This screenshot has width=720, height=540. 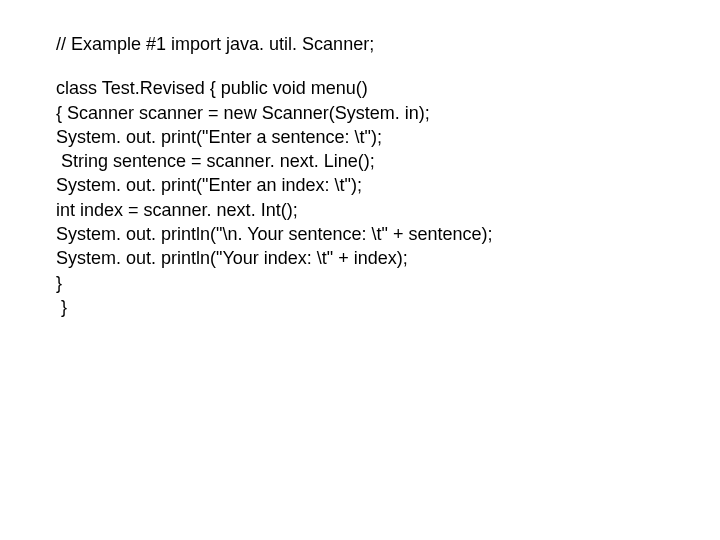 I want to click on code-line: class Test.Revised { public void menu(), so click(x=388, y=88).